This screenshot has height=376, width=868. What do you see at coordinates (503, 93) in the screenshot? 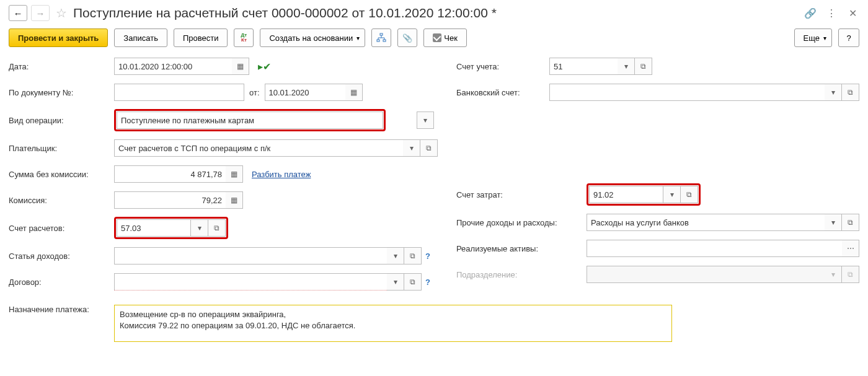
I see `bank-account-label: Банковский счет:` at bounding box center [503, 93].